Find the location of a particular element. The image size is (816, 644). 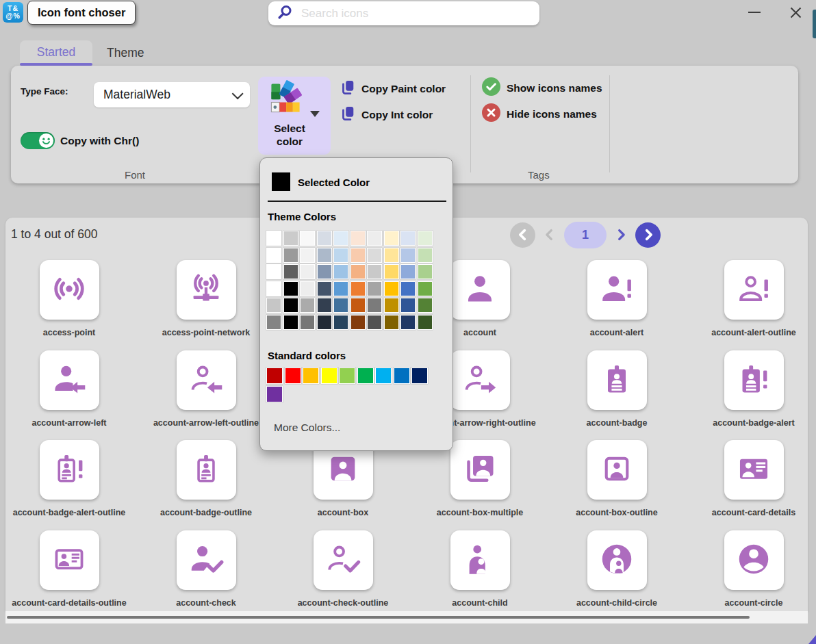

minimize-button is located at coordinates (754, 12).